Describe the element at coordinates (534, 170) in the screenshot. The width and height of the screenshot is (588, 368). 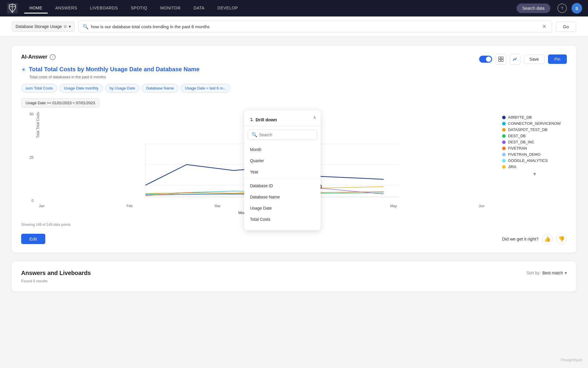
I see `chart-legend: AIRBYTE_DB CONNECTOR_SERVICENOW DATASPOT…` at that location.